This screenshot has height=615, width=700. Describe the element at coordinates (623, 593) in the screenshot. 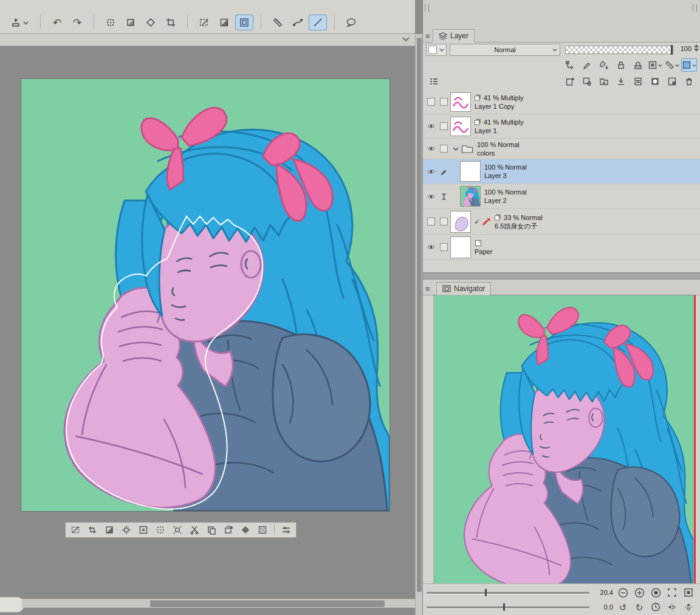

I see `zoom-out-button` at that location.